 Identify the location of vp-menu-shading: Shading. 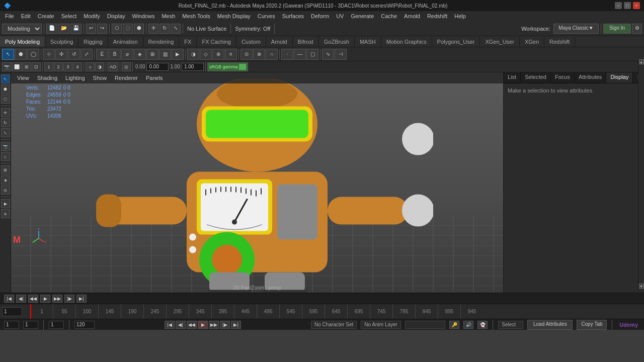
(47, 78).